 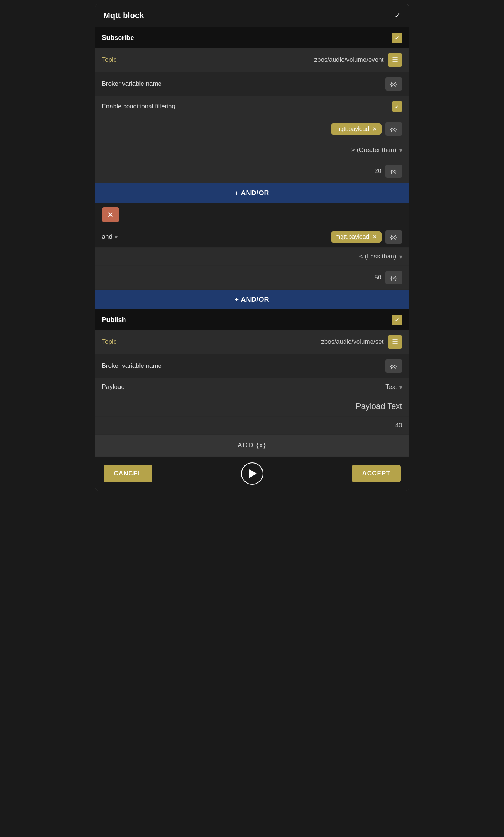 I want to click on publish-payload-row: Payload Text ▾, so click(x=252, y=387).